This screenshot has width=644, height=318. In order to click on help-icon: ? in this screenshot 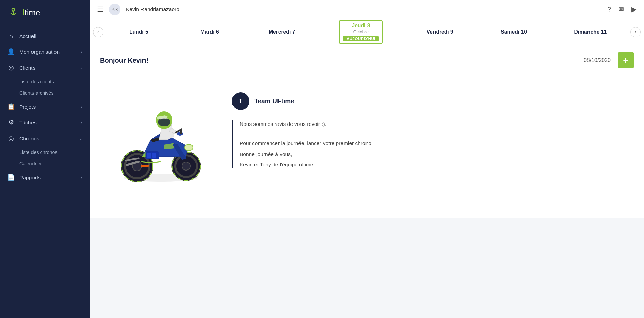, I will do `click(609, 9)`.